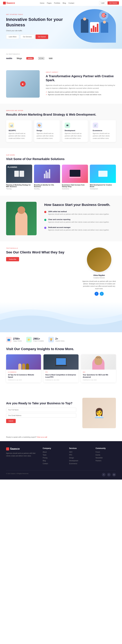  What do you see at coordinates (79, 461) in the screenshot?
I see `footer-link-dev: Development` at bounding box center [79, 461].